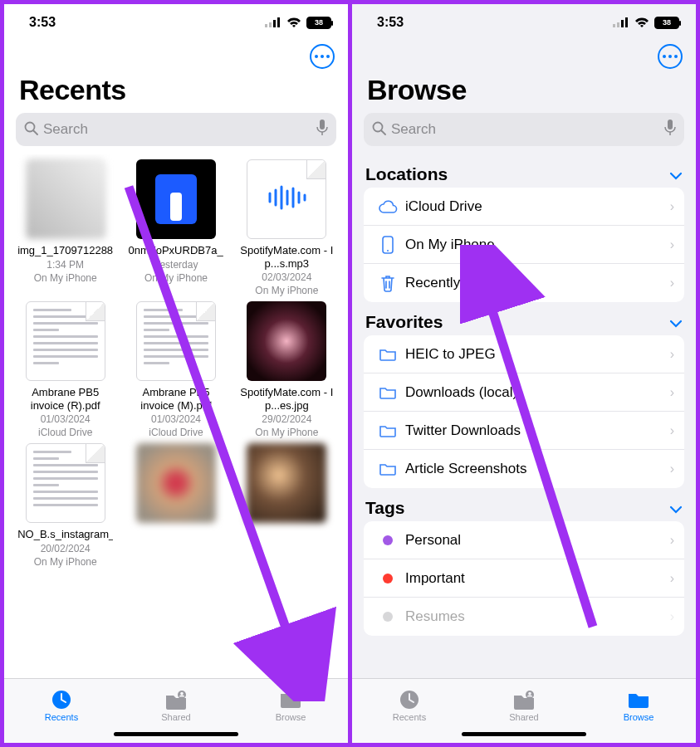  Describe the element at coordinates (524, 579) in the screenshot. I see `tag-important: Important ›` at that location.